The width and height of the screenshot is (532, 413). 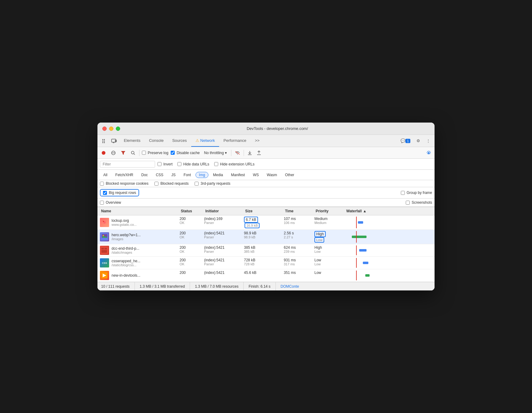 What do you see at coordinates (123, 153) in the screenshot?
I see `filter-toggle-button` at bounding box center [123, 153].